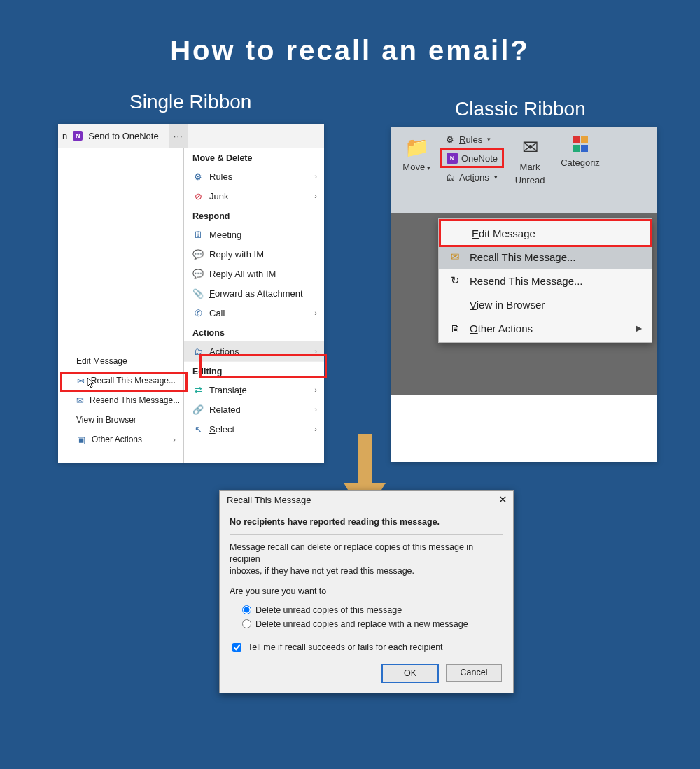 This screenshot has height=769, width=700. Describe the element at coordinates (254, 429) in the screenshot. I see `menu-select: ↖ Select ›` at that location.